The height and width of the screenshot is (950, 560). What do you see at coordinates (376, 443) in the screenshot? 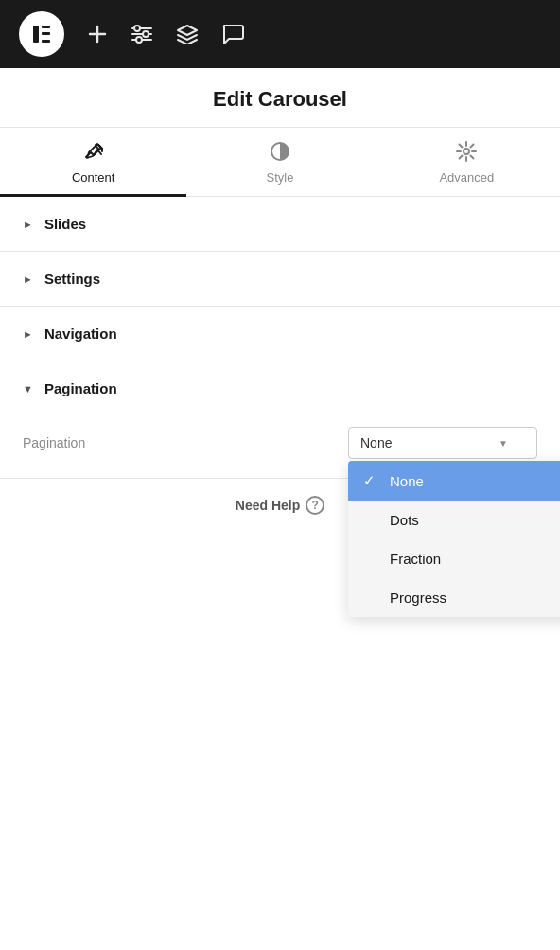
I see `pagination-selected-value: None` at bounding box center [376, 443].